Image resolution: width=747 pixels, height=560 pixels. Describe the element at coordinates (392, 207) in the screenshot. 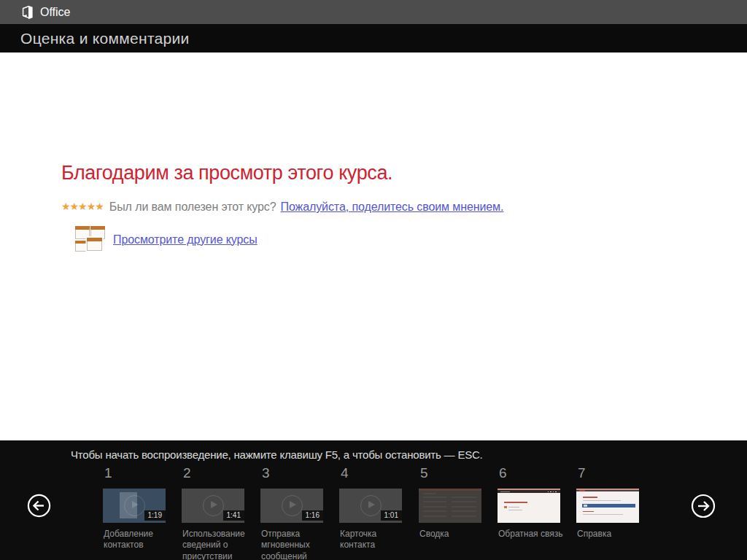

I see `share-opinion-link: Пожалуйста, поделитесь своим мнением.` at that location.